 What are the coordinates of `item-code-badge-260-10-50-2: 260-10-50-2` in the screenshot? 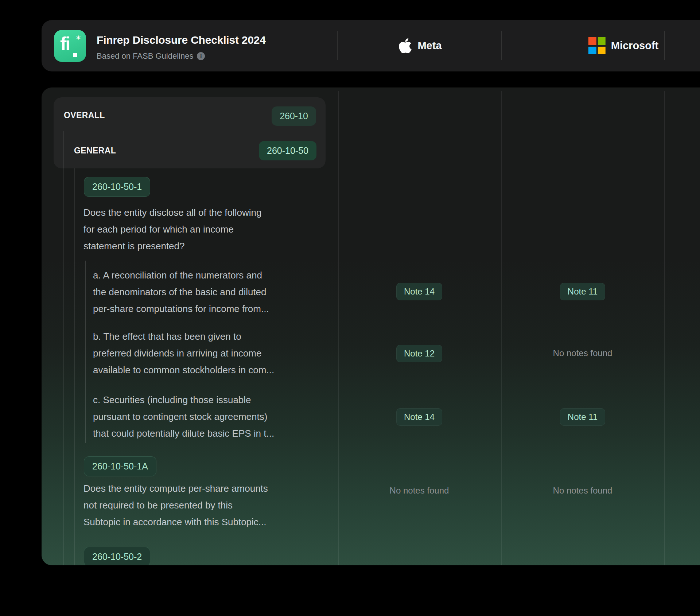 It's located at (117, 556).